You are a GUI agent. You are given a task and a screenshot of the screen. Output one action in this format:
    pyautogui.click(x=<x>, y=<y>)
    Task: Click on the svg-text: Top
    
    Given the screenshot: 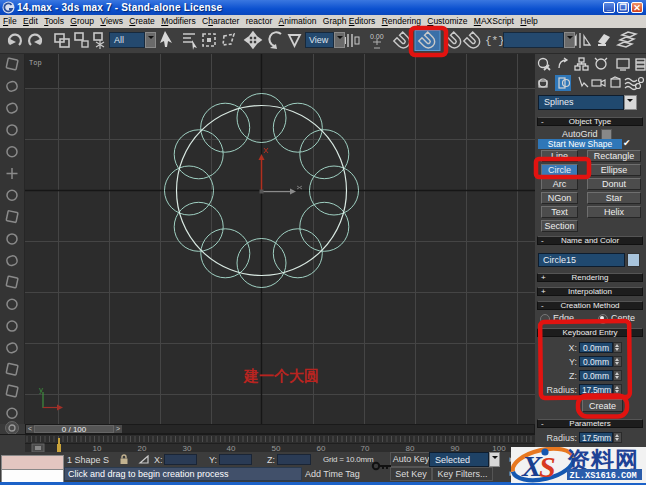 What is the action you would take?
    pyautogui.click(x=36, y=63)
    